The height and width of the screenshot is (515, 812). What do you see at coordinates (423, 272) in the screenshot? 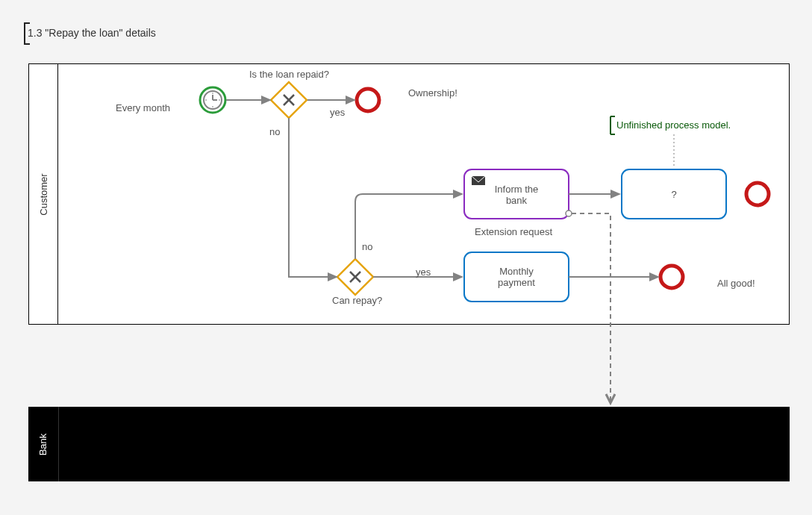
I see `gateway2-yes: yes` at bounding box center [423, 272].